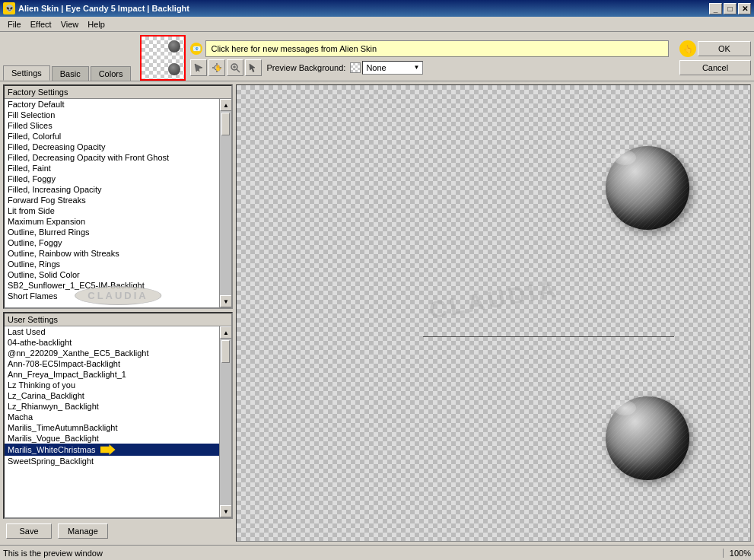  What do you see at coordinates (112, 438) in the screenshot?
I see `user-list-item: Marilis_Vogue_Backlight` at bounding box center [112, 438].